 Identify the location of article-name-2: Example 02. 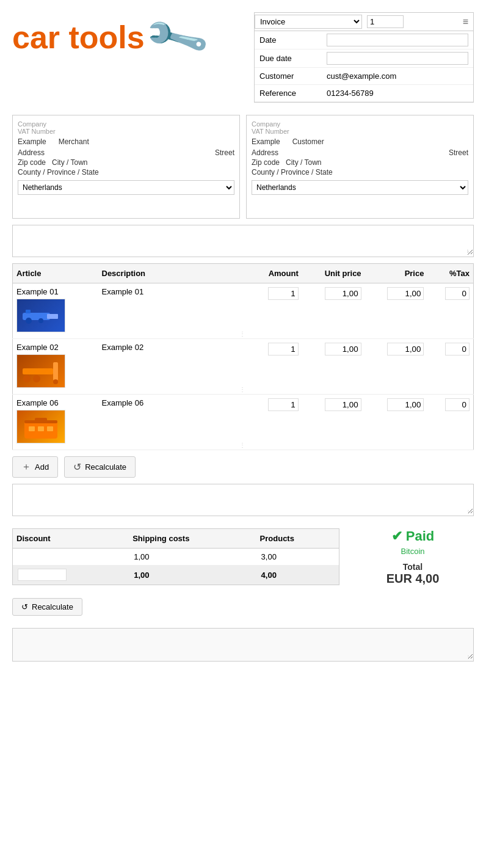
(56, 347).